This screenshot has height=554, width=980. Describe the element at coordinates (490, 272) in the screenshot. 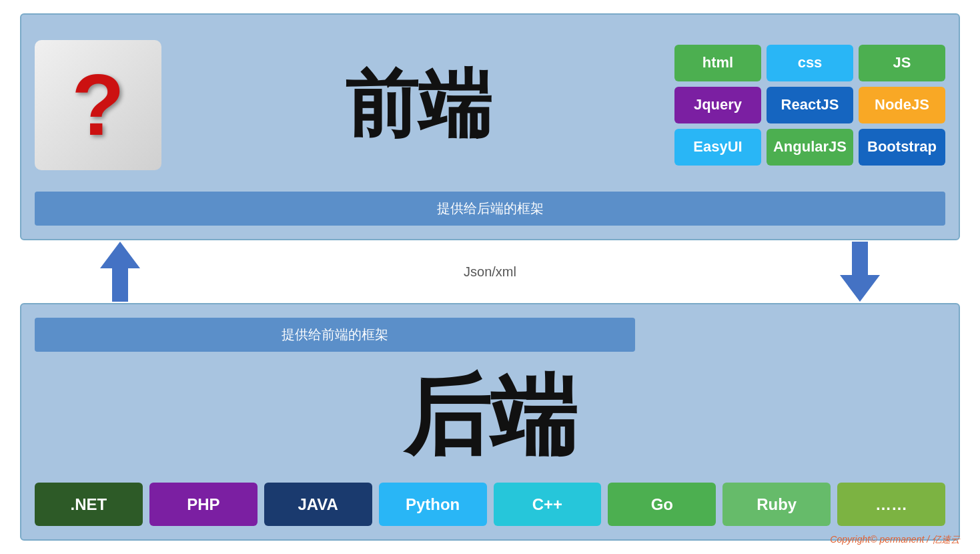

I see `json-xml-label: Json/xml` at that location.